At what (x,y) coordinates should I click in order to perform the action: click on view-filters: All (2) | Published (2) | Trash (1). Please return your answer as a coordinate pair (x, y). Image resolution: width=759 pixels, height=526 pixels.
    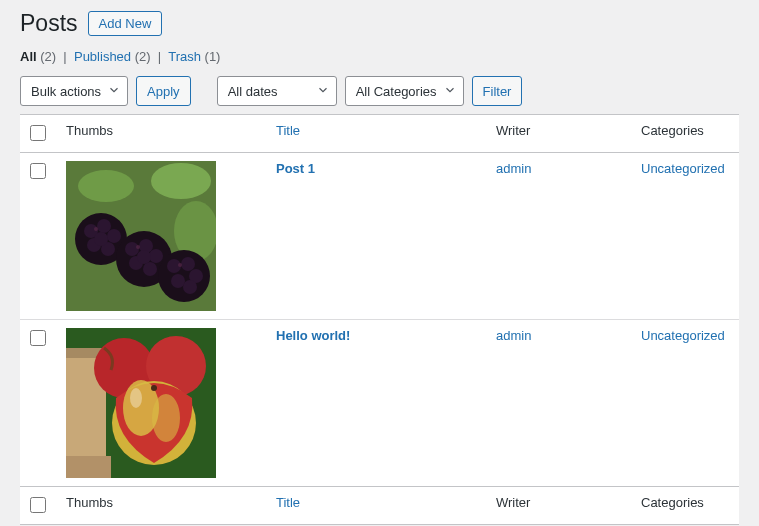
    Looking at the image, I should click on (380, 56).